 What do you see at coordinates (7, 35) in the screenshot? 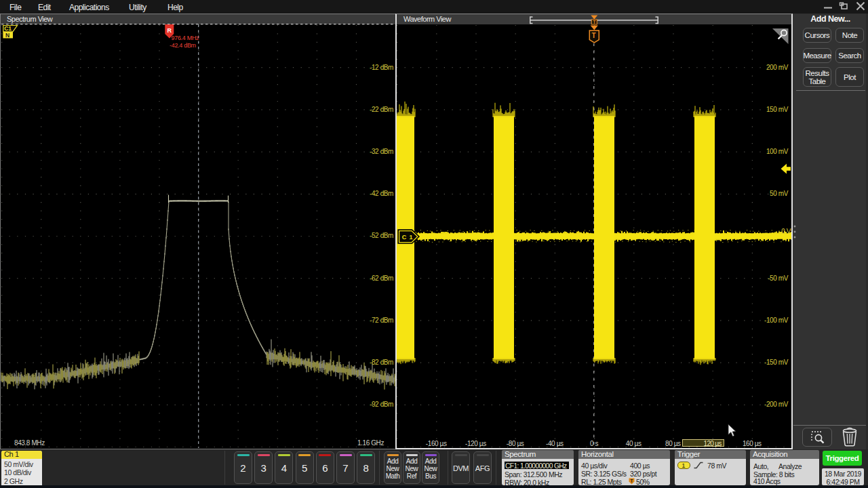
I see `svg-text: N` at bounding box center [7, 35].